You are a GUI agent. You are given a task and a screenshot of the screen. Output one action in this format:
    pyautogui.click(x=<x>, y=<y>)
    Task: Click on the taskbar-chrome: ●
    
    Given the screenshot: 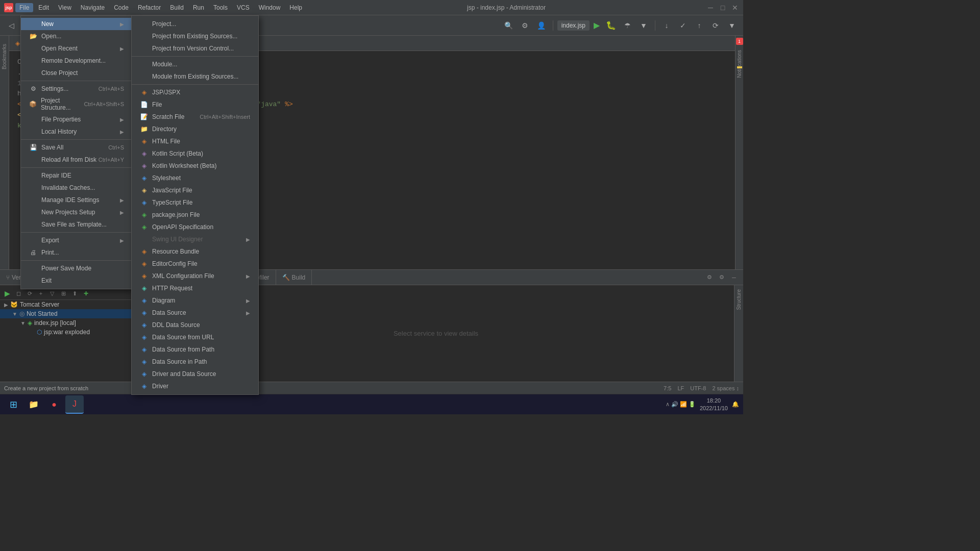 What is the action you would take?
    pyautogui.click(x=54, y=405)
    